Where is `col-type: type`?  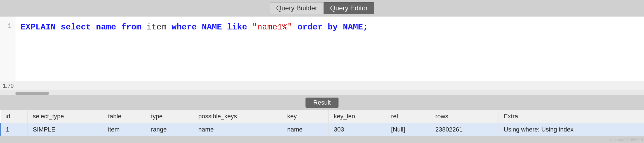 col-type: type is located at coordinates (170, 117).